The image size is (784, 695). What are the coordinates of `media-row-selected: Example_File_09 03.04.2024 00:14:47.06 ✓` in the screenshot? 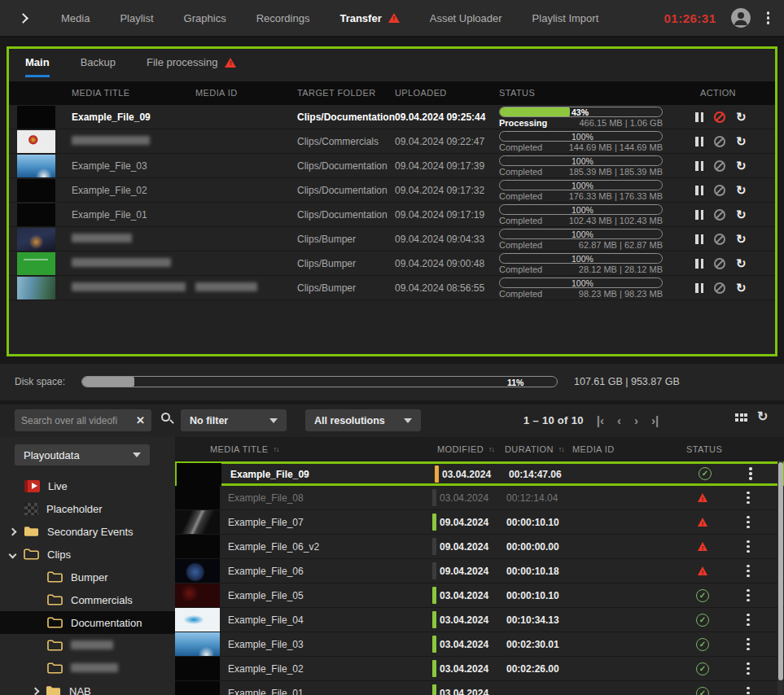 It's located at (480, 474).